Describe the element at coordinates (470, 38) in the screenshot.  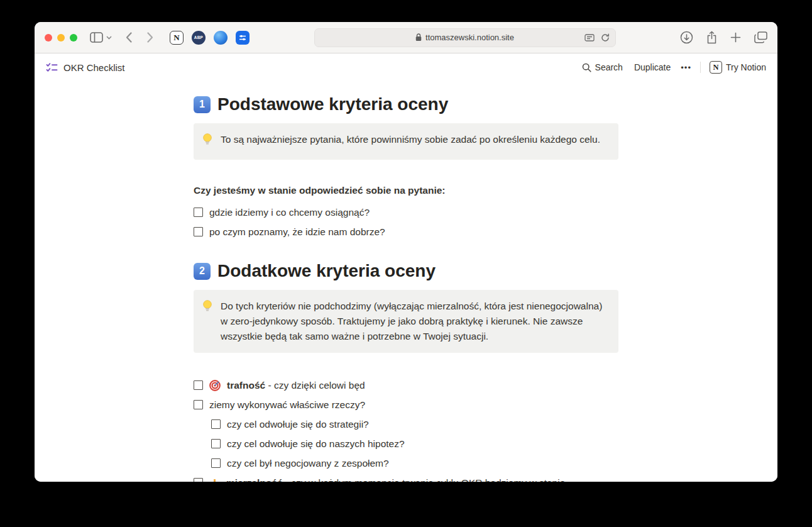
I see `url-text: ttomaszewski.notion.site` at that location.